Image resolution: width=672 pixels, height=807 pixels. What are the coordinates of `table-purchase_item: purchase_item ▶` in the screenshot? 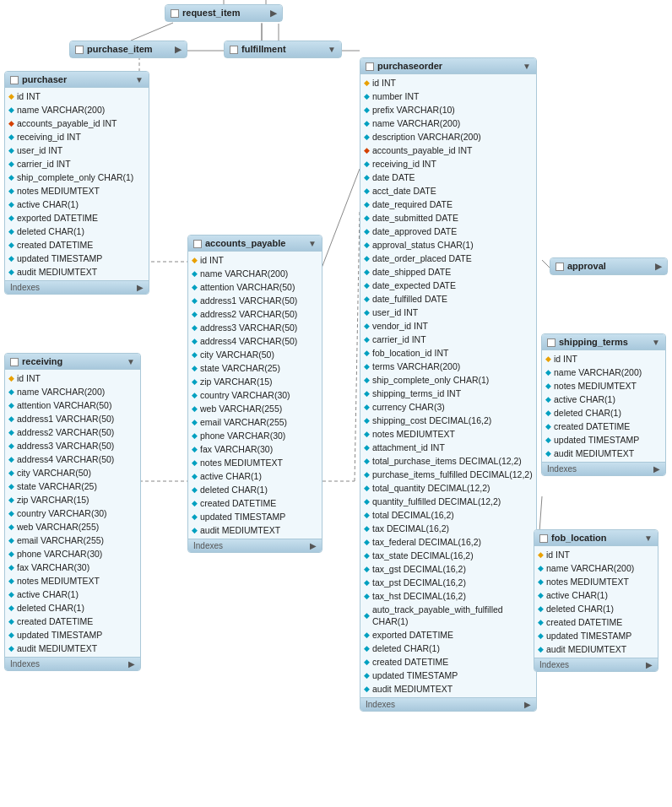 It's located at (128, 49).